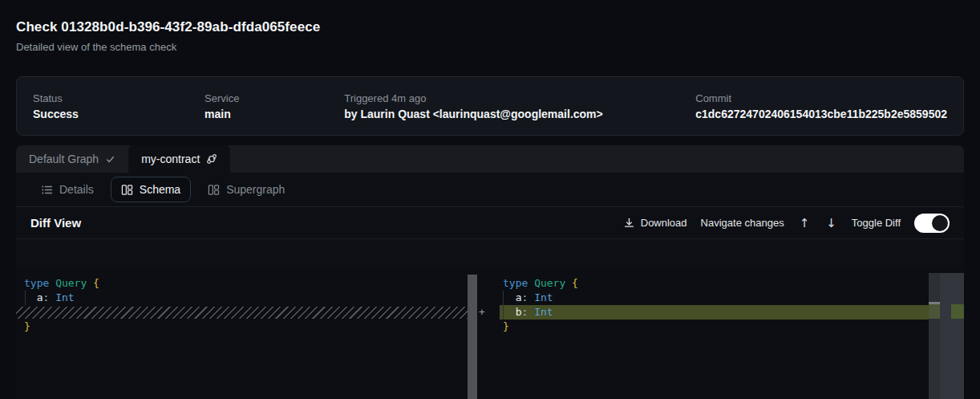 This screenshot has height=399, width=980. I want to click on summary-field-triggered: Triggered 4m ago by Laurin Quast <laurin…, so click(520, 106).